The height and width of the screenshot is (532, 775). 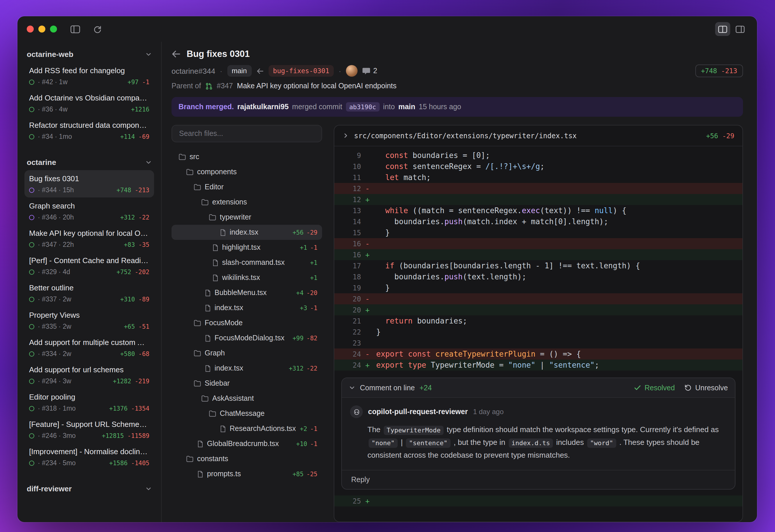 I want to click on sidebar-item: Add support for multiple custom AI...· #…, so click(x=89, y=348).